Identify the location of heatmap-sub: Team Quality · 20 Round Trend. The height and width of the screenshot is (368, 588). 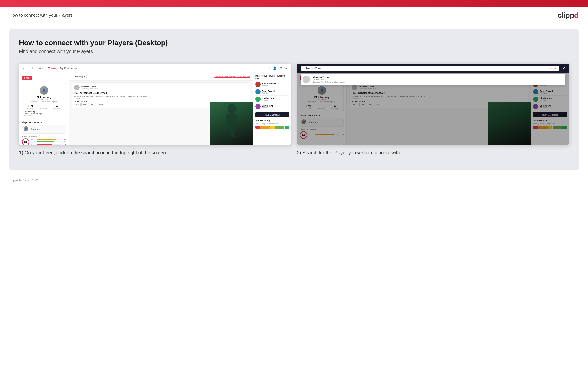
(272, 124).